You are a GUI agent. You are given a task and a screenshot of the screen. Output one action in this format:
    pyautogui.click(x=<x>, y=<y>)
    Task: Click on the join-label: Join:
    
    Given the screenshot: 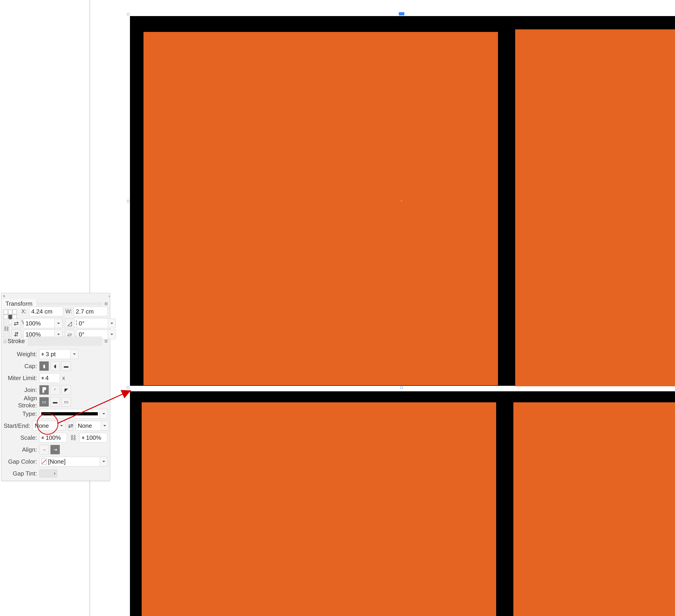 What is the action you would take?
    pyautogui.click(x=20, y=390)
    